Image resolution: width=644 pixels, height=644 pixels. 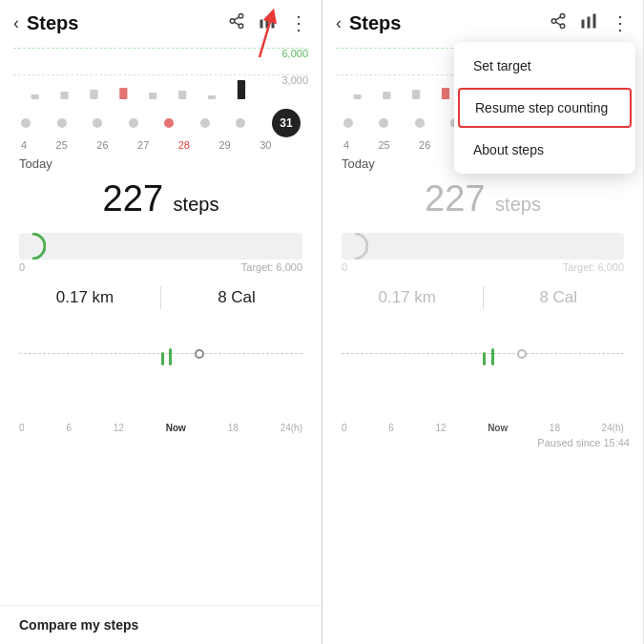 What do you see at coordinates (224, 145) in the screenshot?
I see `date-label: 29` at bounding box center [224, 145].